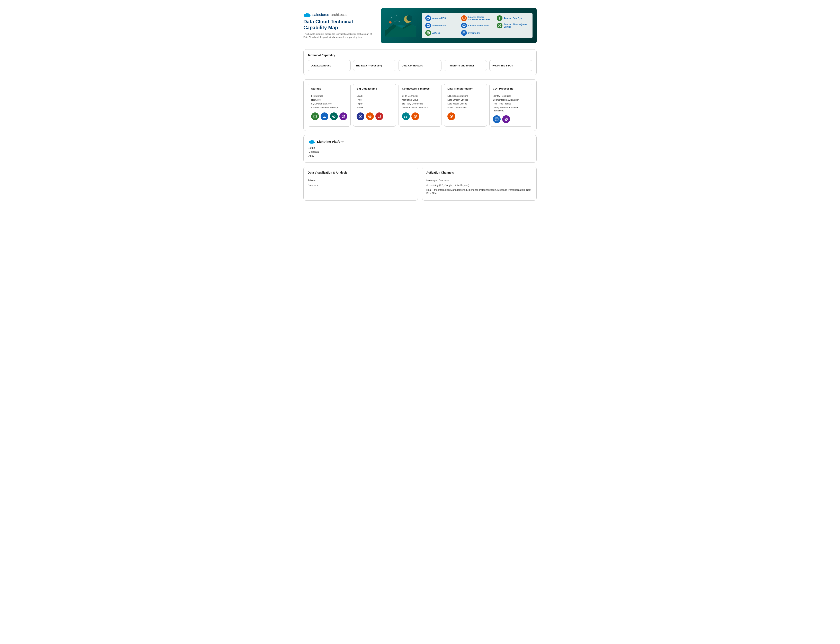 This screenshot has width=840, height=644. I want to click on service-amazon-eks: Amazon Elastic Container Kubernetes, so click(477, 18).